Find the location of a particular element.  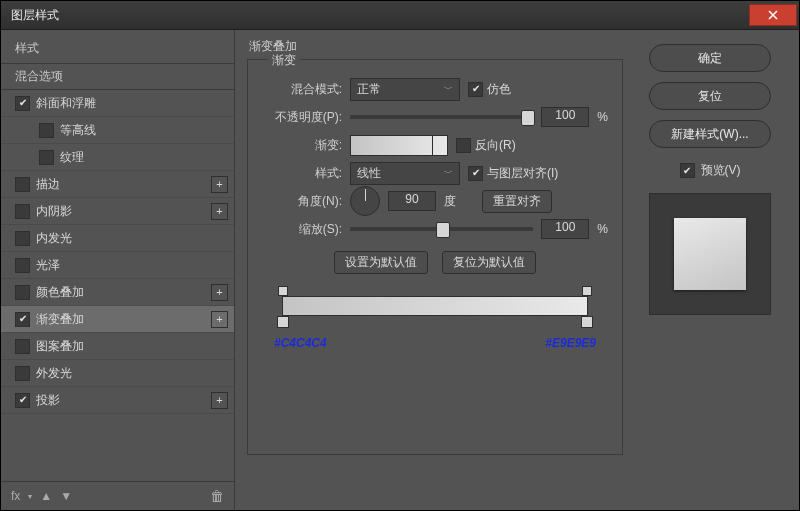

sidebar-item-7: 颜色叠加+ is located at coordinates (118, 292).